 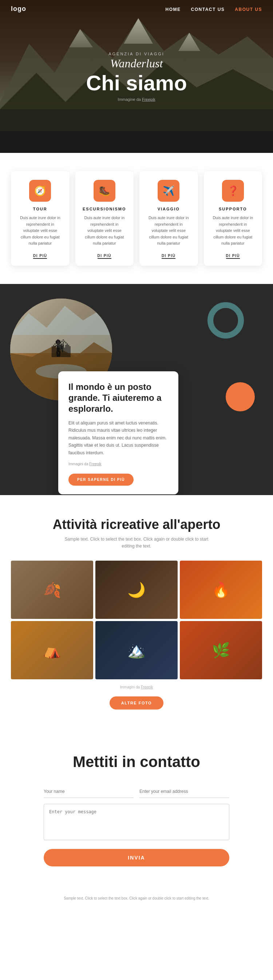 I want to click on cards-grid: 🧭 TOUR Duis aute irure dolor in reprehen…, so click(x=136, y=218).